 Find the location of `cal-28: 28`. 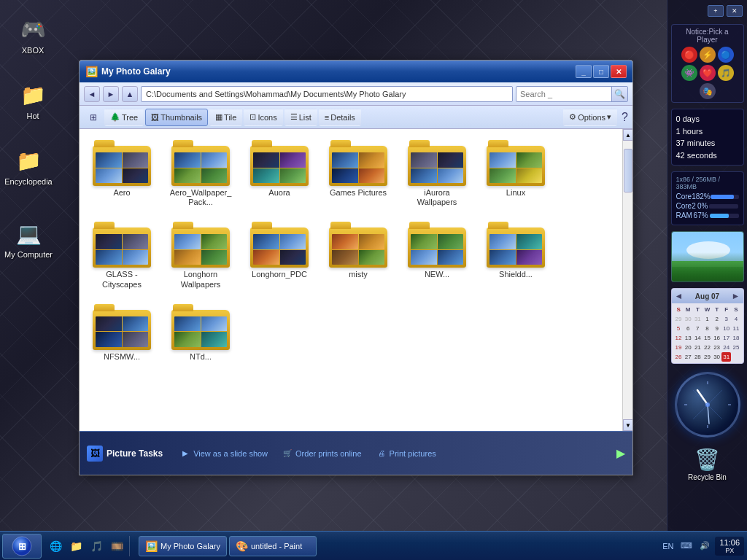

cal-28: 28 is located at coordinates (697, 357).